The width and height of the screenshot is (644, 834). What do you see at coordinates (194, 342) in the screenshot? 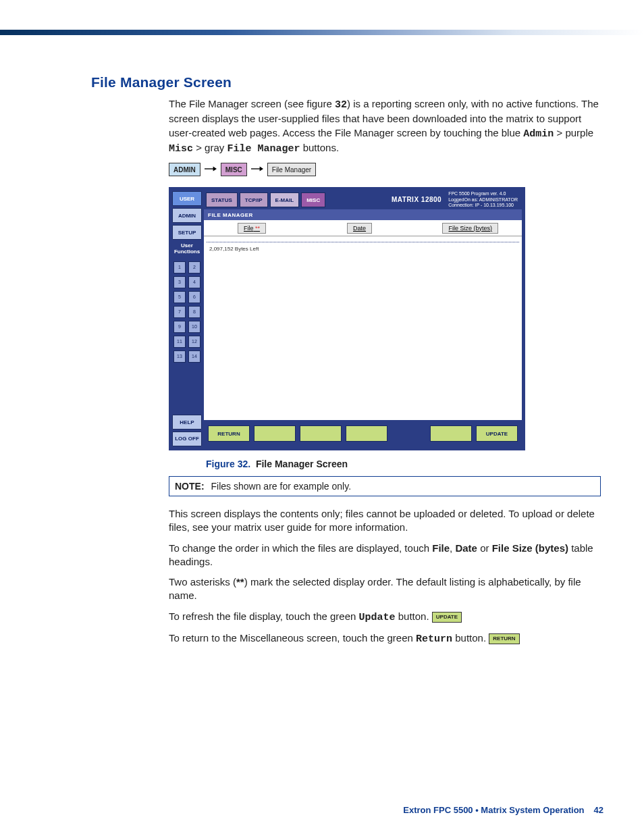
I see `keypad-key: 12` at bounding box center [194, 342].